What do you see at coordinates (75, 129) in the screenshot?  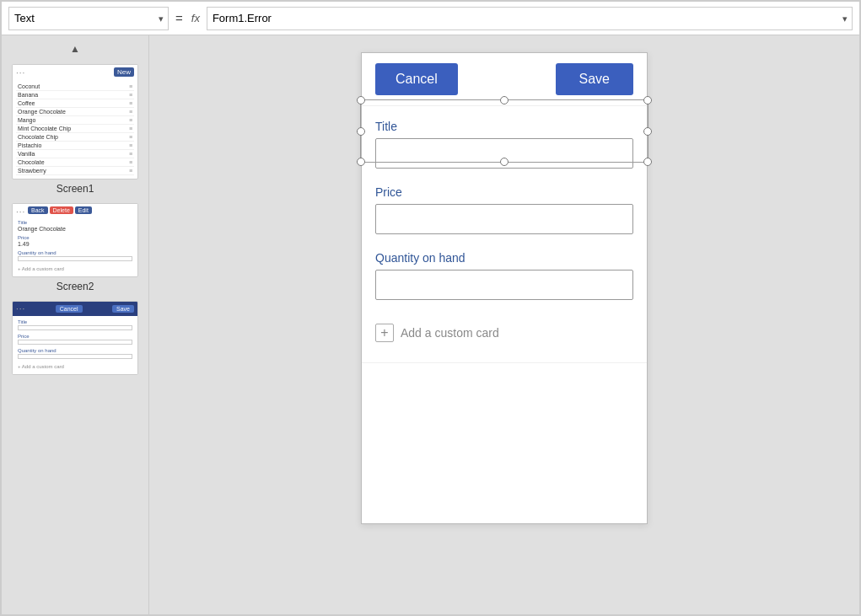 I see `screen1-list: Coconut≡ Banana≡ Coffee≡ Orange Chocolat…` at bounding box center [75, 129].